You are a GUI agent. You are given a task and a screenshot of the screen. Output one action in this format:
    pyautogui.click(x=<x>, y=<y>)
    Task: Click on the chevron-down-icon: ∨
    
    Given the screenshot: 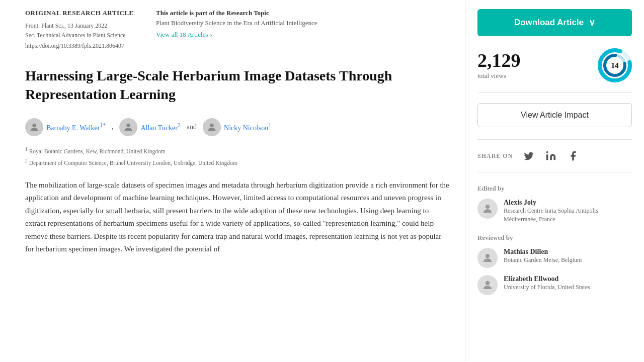 What is the action you would take?
    pyautogui.click(x=592, y=23)
    